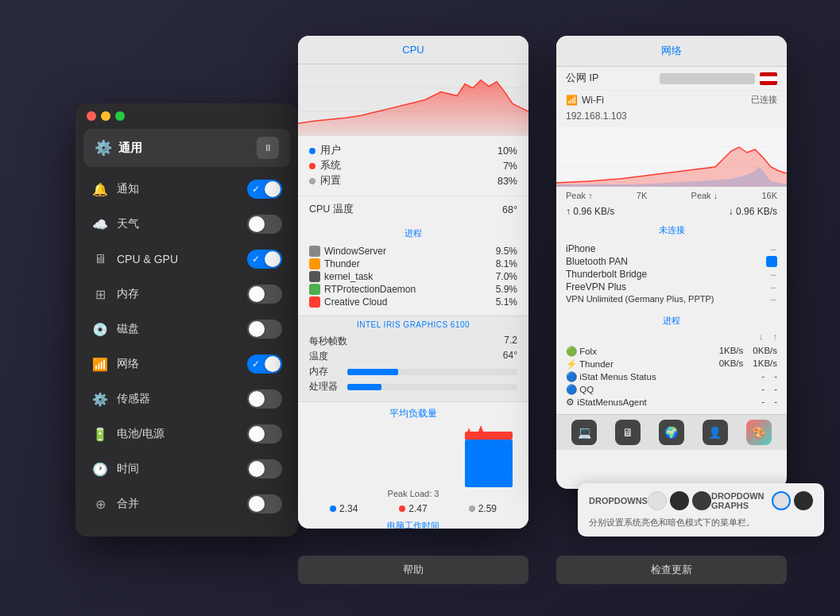 Image resolution: width=840 pixels, height=616 pixels. What do you see at coordinates (187, 116) in the screenshot?
I see `titlebar` at bounding box center [187, 116].